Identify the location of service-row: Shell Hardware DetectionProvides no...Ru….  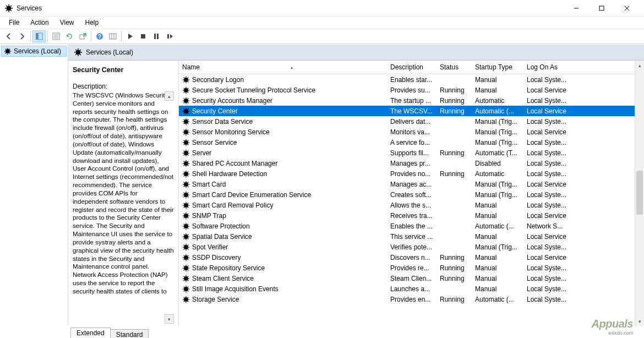
(412, 174).